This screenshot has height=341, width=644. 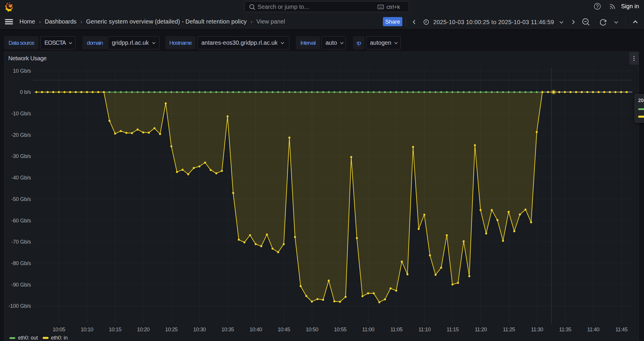 I want to click on svg-text: 11:05, so click(x=396, y=330).